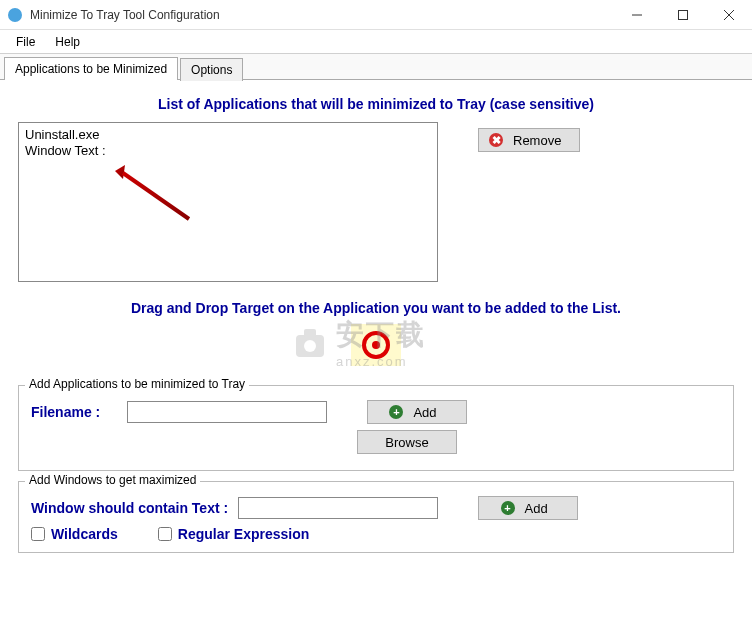 The width and height of the screenshot is (752, 643). Describe the element at coordinates (212, 70) in the screenshot. I see `tab-options: Options` at that location.